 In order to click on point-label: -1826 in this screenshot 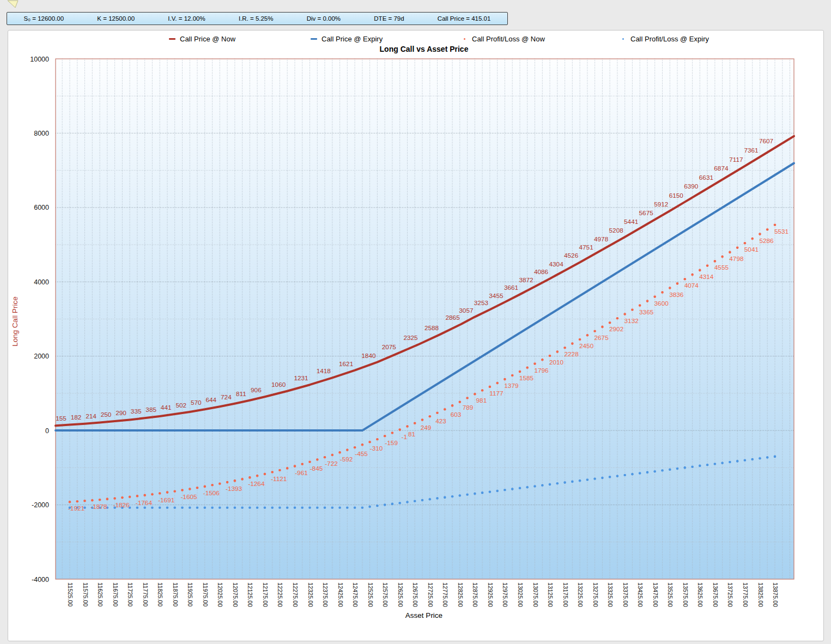, I will do `click(122, 505)`.